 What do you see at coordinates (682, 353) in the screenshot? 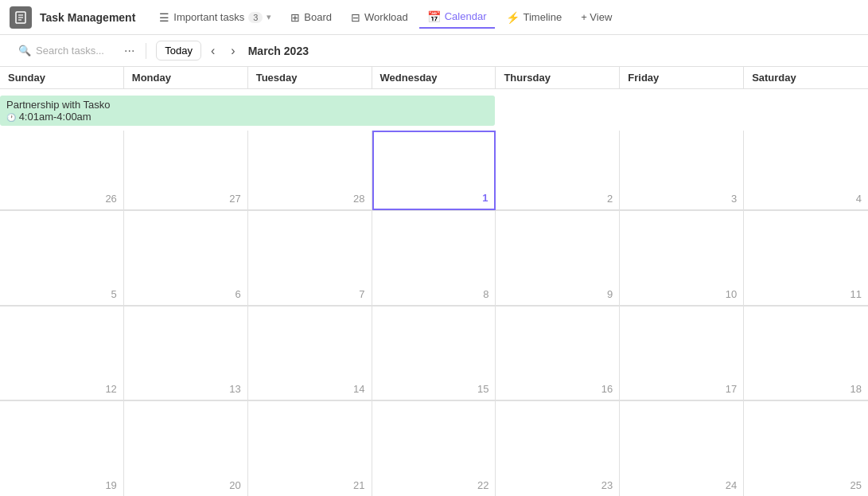
I see `cell-w3-fri: 17` at bounding box center [682, 353].